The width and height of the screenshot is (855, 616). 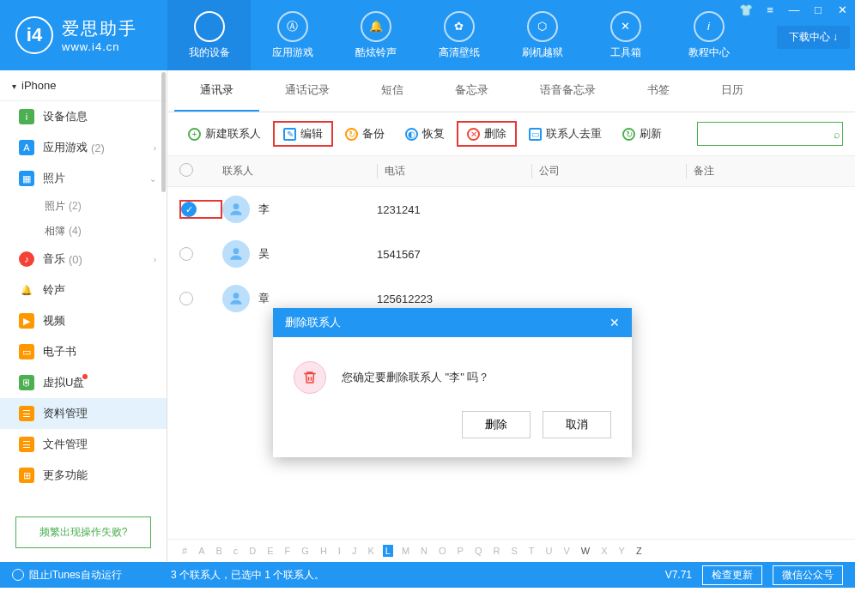 What do you see at coordinates (770, 134) in the screenshot?
I see `search-input: ⌕` at bounding box center [770, 134].